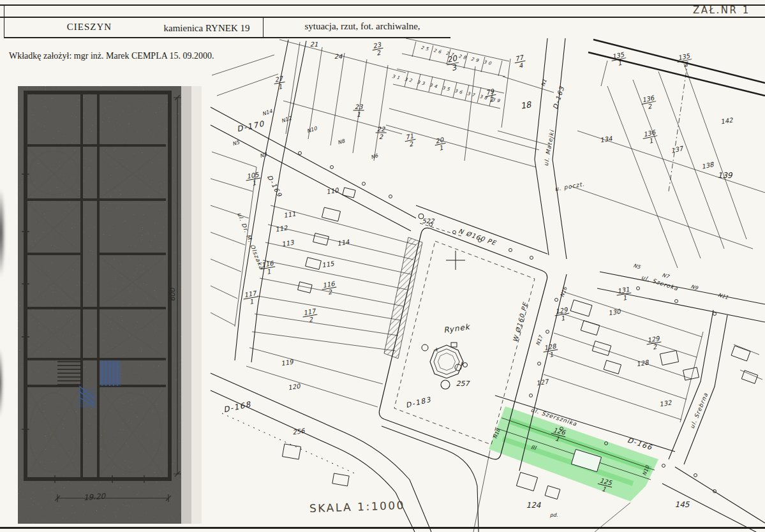 This screenshot has height=532, width=765. Describe the element at coordinates (251, 126) in the screenshot. I see `map-label: D-170` at that location.